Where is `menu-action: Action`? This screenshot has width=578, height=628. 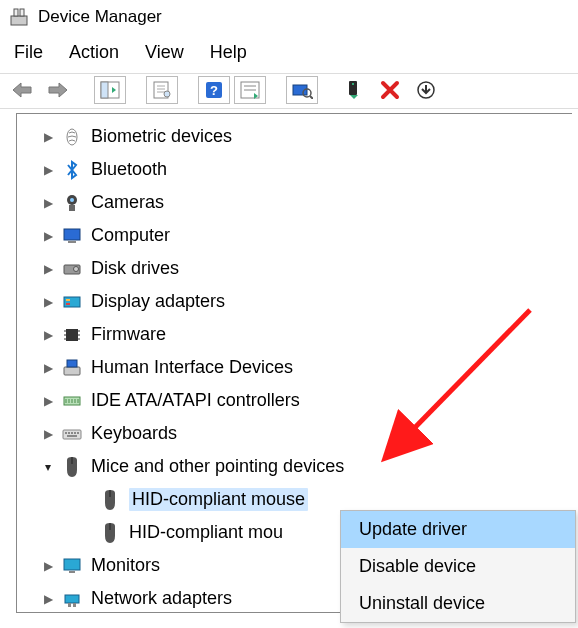 menu-action: Action is located at coordinates (94, 52).